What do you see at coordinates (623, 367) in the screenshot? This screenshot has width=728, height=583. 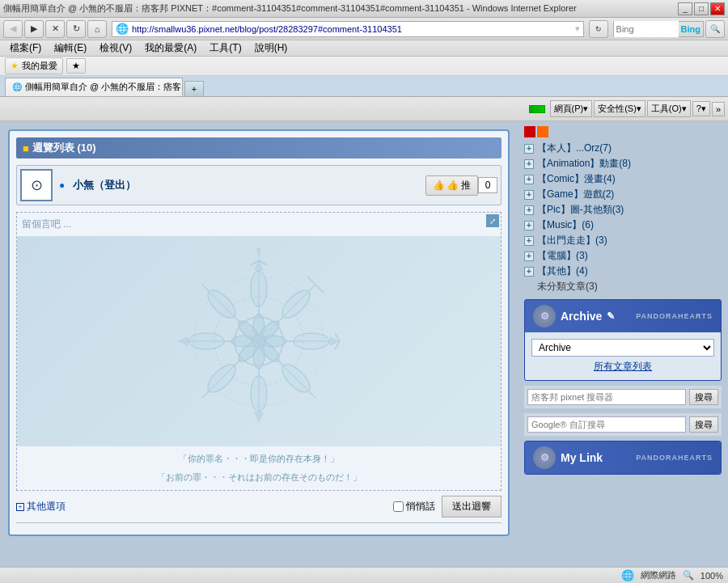 I see `all-articles-link: 所有文章列表` at bounding box center [623, 367].